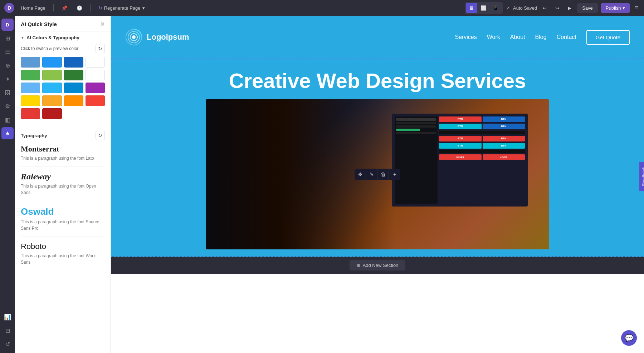 This screenshot has width=644, height=353. Describe the element at coordinates (8, 93) in the screenshot. I see `icon-bar-image: 🖼` at that location.